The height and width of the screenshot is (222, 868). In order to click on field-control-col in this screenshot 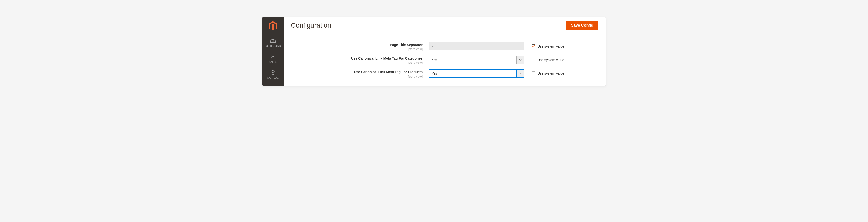, I will do `click(476, 46)`.